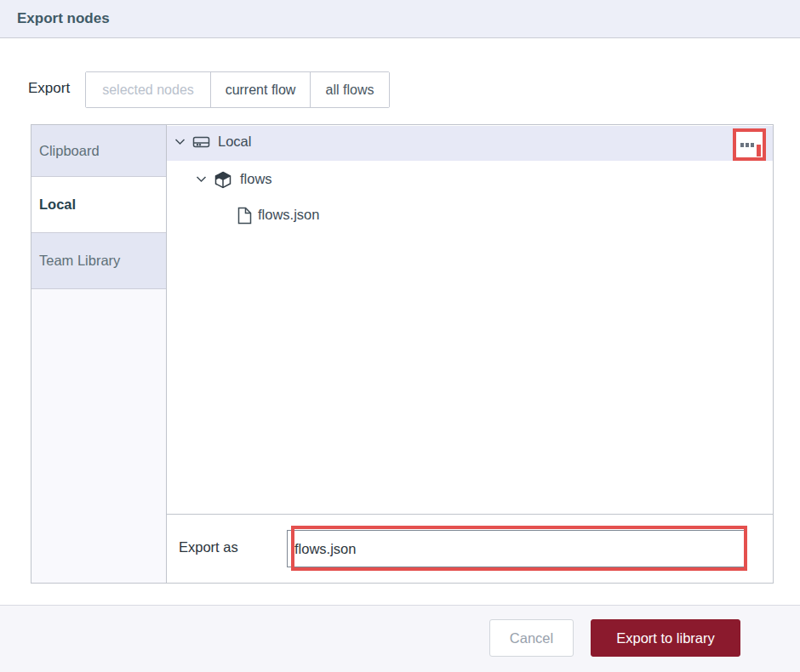 Image resolution: width=800 pixels, height=672 pixels. What do you see at coordinates (400, 638) in the screenshot?
I see `dialog-footer: Cancel Export to library` at bounding box center [400, 638].